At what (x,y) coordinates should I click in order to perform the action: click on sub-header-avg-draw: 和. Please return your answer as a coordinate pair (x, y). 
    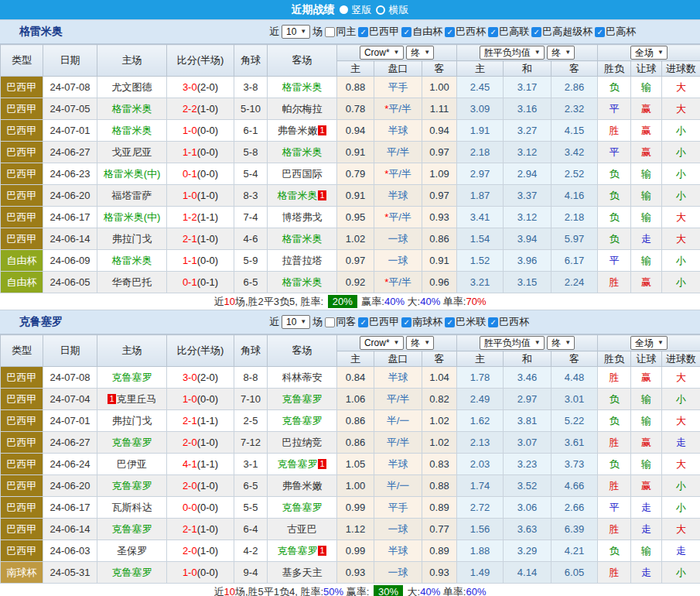
    Looking at the image, I should click on (528, 359).